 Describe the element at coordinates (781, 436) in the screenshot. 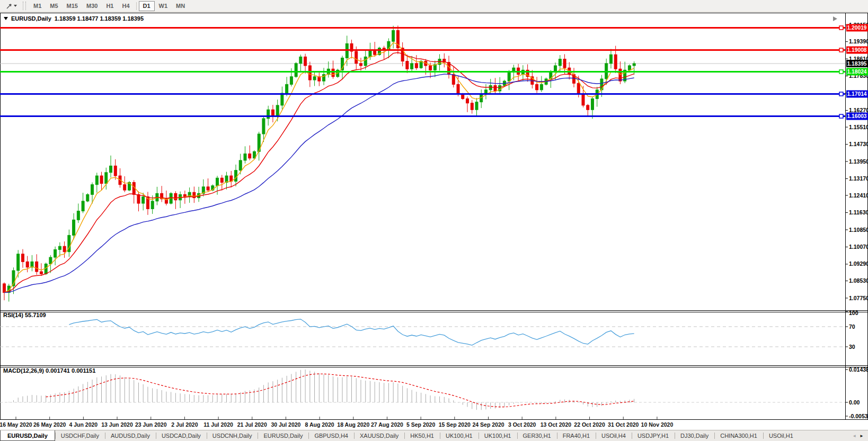

I see `chart-tab-USOil-H1: USOil,H1` at that location.